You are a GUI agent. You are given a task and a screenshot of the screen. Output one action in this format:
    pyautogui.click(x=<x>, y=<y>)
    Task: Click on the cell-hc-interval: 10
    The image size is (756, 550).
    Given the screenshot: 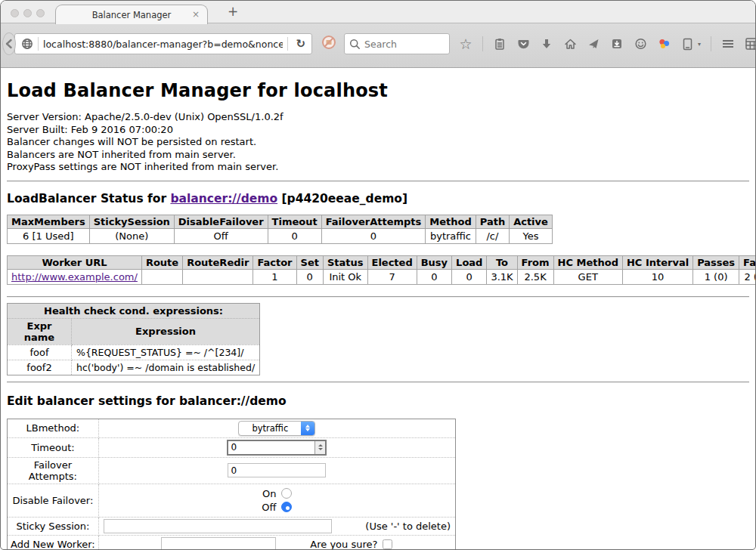 What is the action you would take?
    pyautogui.click(x=658, y=277)
    